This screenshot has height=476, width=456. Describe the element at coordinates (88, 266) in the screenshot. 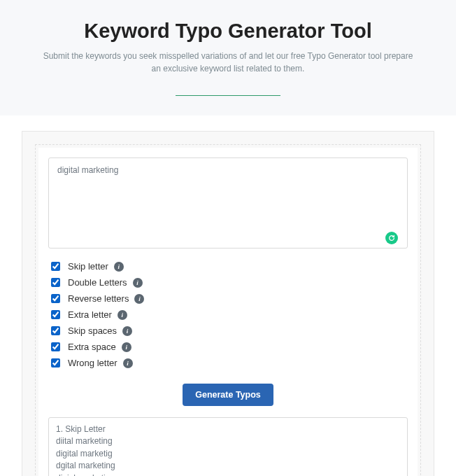

I see `option-label: Skip letter` at that location.